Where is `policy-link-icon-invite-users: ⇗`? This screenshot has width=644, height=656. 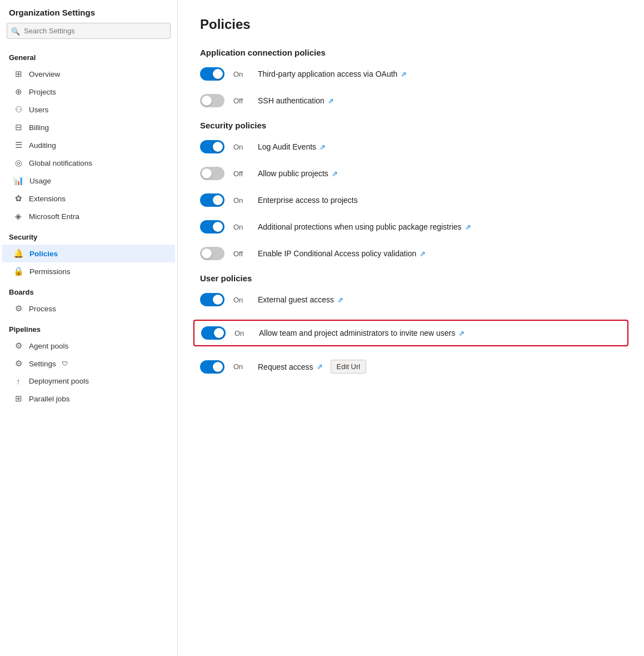
policy-link-icon-invite-users: ⇗ is located at coordinates (461, 334).